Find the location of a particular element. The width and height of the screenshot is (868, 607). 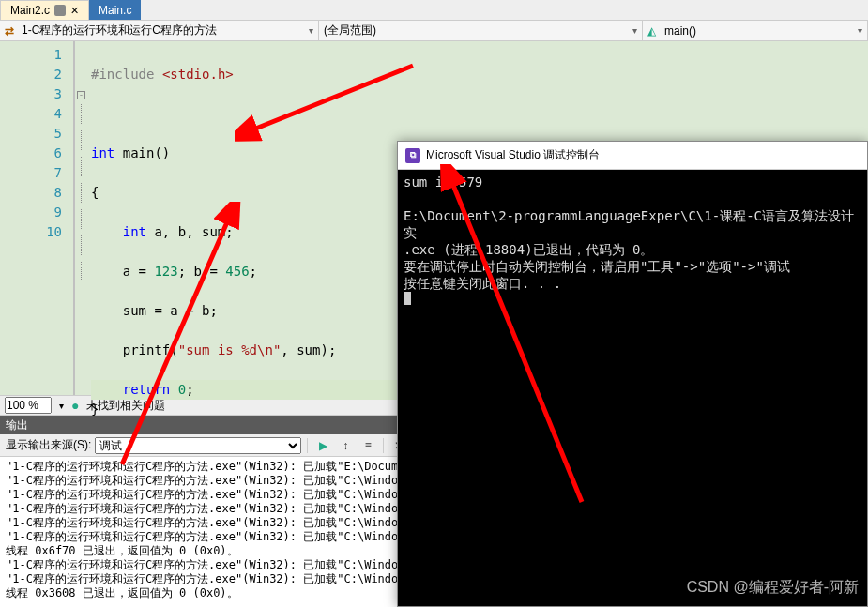

tab-main2-c: Main2.c ✕ is located at coordinates (45, 9).